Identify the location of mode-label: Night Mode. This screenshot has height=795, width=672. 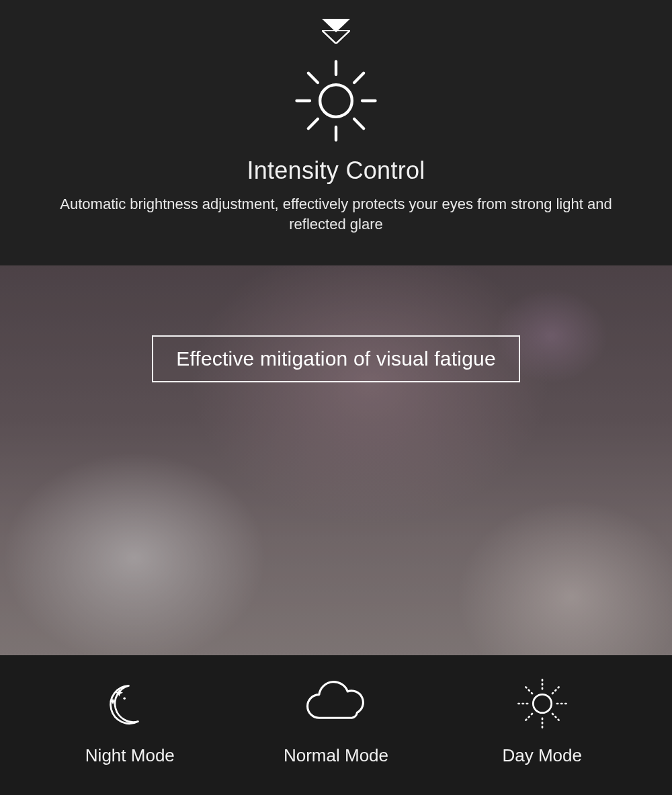
(130, 755).